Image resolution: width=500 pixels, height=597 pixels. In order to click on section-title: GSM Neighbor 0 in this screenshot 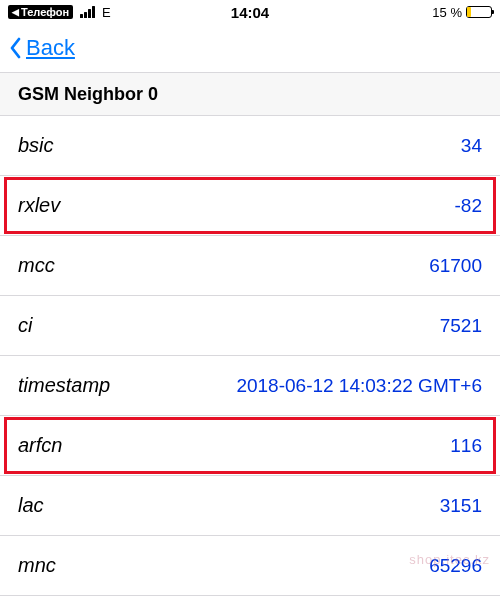, I will do `click(88, 94)`.